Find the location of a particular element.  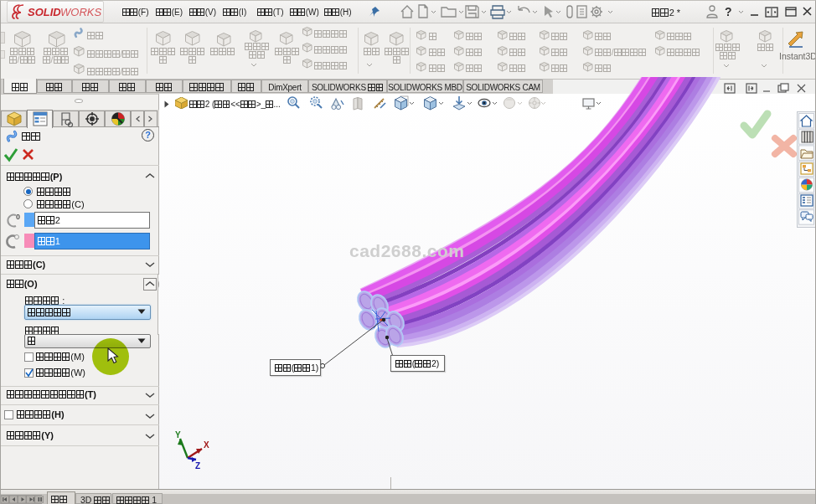

svg-text: SOLID is located at coordinates (44, 12).